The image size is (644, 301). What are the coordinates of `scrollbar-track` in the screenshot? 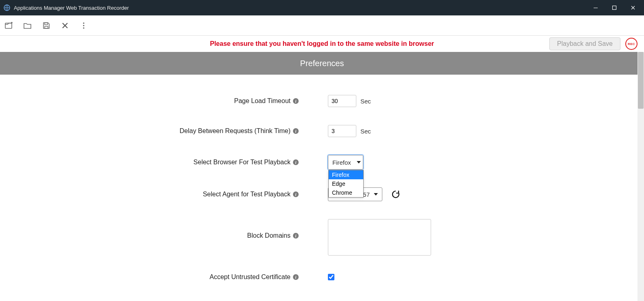 It's located at (641, 176).